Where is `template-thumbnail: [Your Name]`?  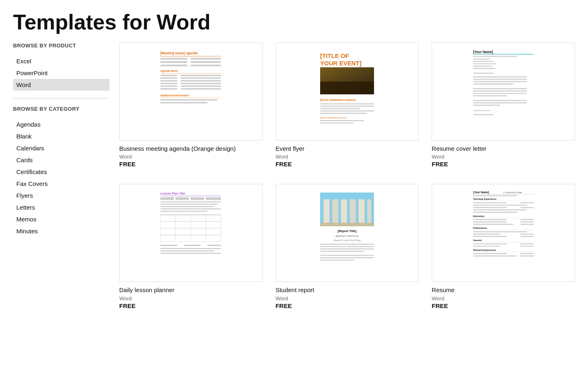 template-thumbnail: [Your Name] is located at coordinates (503, 92).